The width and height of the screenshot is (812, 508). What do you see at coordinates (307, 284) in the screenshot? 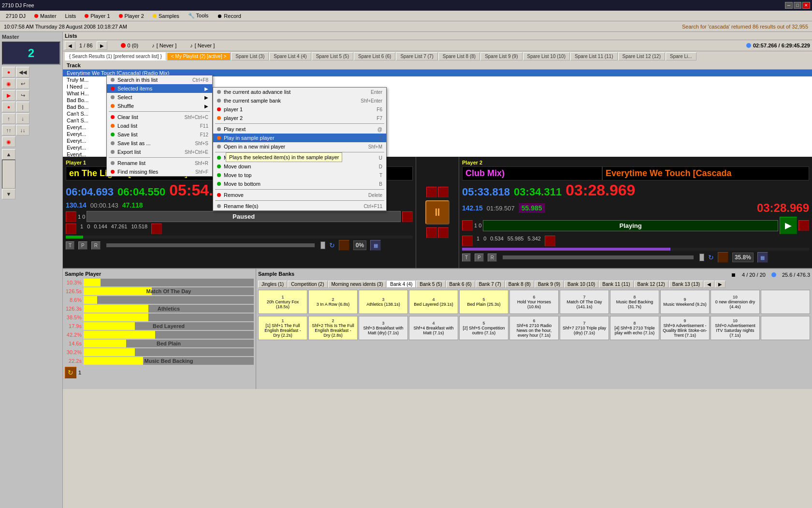
I see `sb-tab: Competition (2)` at bounding box center [307, 284].